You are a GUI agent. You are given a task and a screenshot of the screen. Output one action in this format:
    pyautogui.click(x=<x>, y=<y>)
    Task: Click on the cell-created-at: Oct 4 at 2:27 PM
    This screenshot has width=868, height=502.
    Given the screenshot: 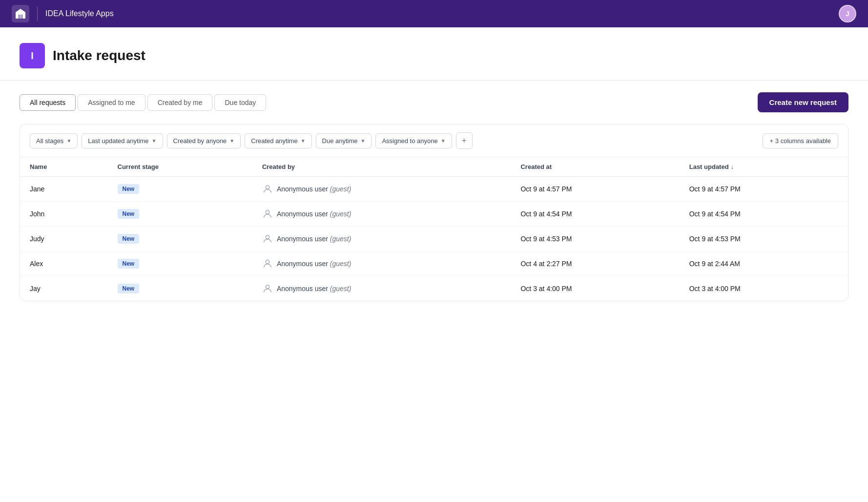 What is the action you would take?
    pyautogui.click(x=595, y=264)
    